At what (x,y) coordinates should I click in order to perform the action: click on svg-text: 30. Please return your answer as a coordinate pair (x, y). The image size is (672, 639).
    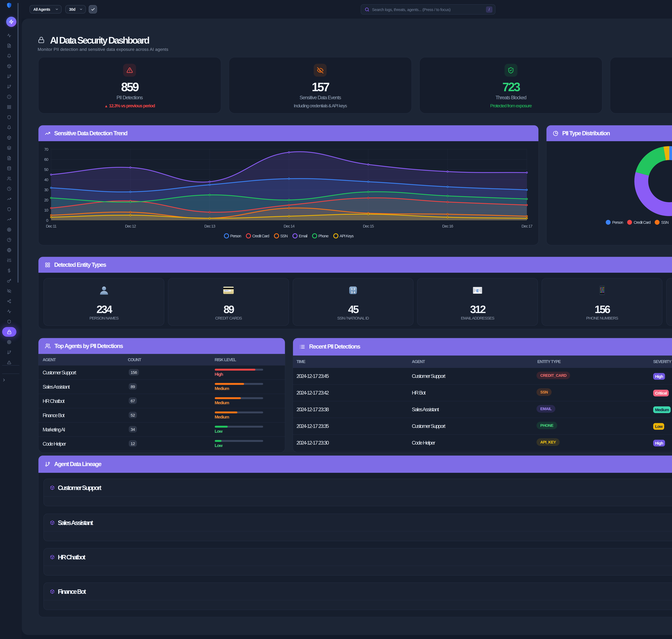
    Looking at the image, I should click on (46, 190).